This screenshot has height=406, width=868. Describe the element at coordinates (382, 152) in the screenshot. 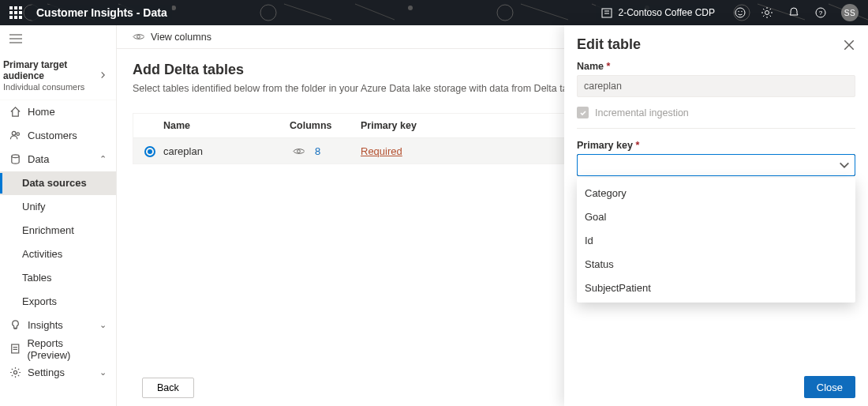

I see `row-primary-key-required: Required` at that location.